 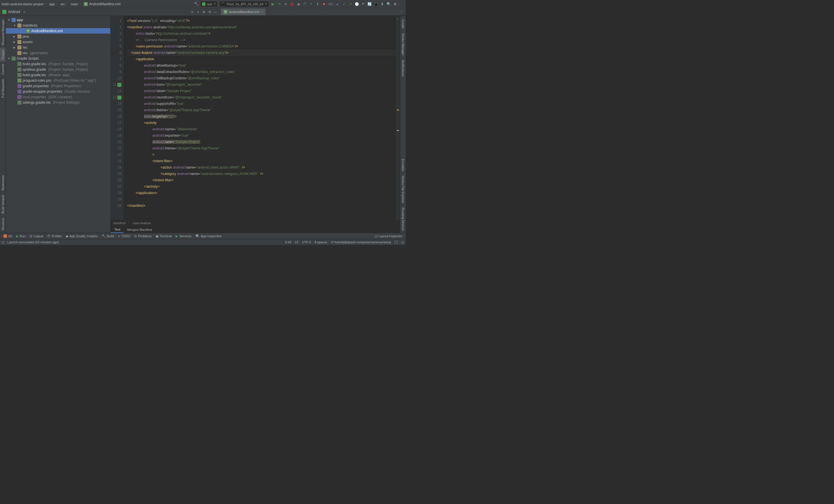 I want to click on tree-node: settings.gradle.kts (Project Settings), so click(x=58, y=102).